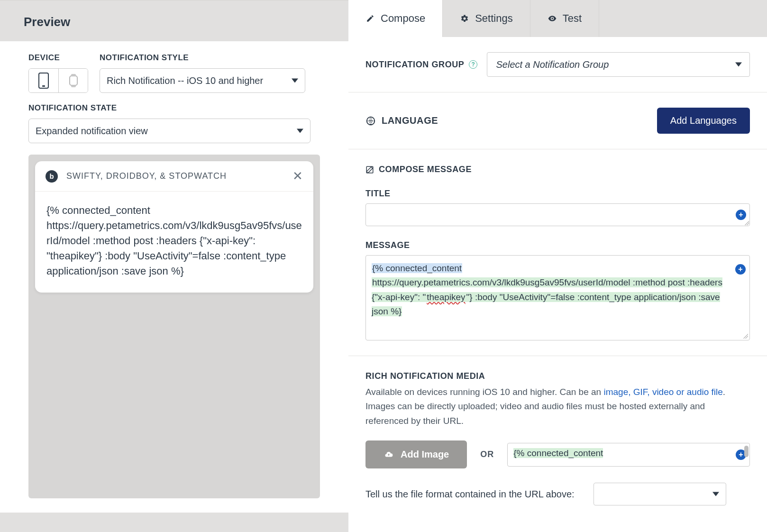 This screenshot has width=767, height=532. What do you see at coordinates (174, 22) in the screenshot?
I see `preview-title: Preview` at bounding box center [174, 22].